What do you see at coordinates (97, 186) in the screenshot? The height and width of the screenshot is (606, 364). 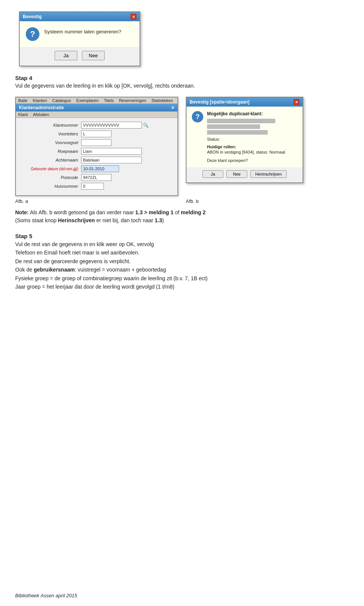 I see `form-row-huisnummer: Huisnummer` at bounding box center [97, 186].